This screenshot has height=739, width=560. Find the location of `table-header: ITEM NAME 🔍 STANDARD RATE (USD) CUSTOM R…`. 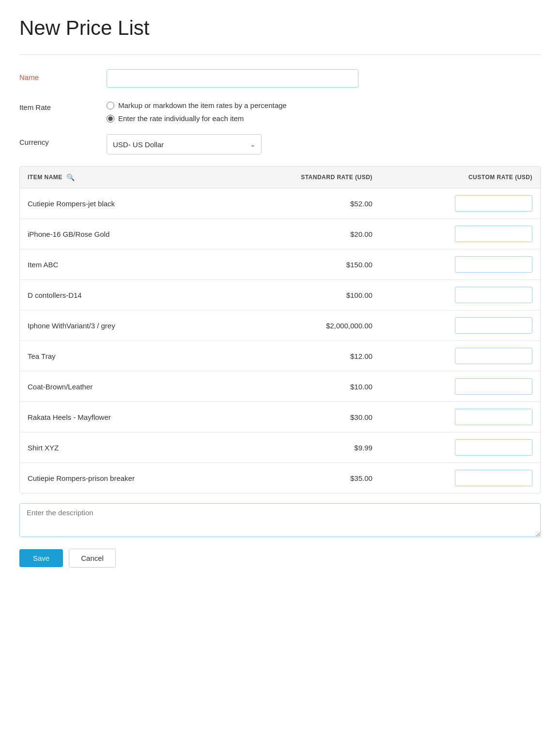

table-header: ITEM NAME 🔍 STANDARD RATE (USD) CUSTOM R… is located at coordinates (280, 177).